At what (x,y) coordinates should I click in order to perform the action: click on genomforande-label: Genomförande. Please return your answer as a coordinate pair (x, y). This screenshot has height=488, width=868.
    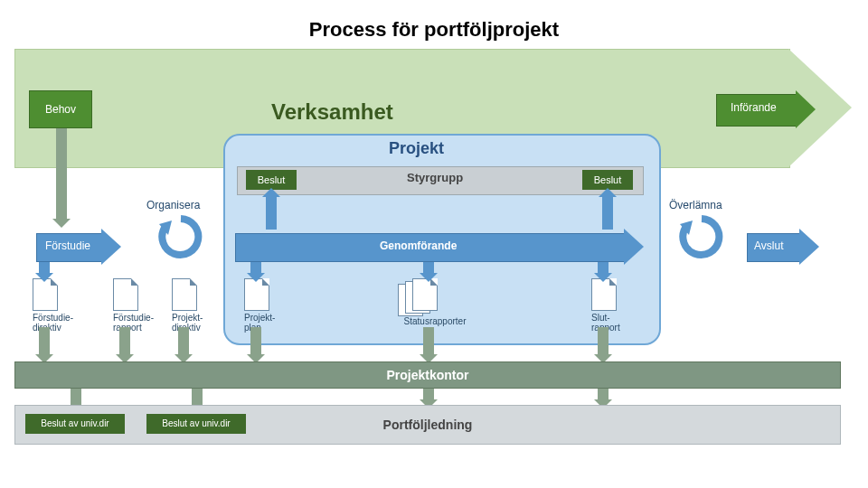
    Looking at the image, I should click on (418, 246).